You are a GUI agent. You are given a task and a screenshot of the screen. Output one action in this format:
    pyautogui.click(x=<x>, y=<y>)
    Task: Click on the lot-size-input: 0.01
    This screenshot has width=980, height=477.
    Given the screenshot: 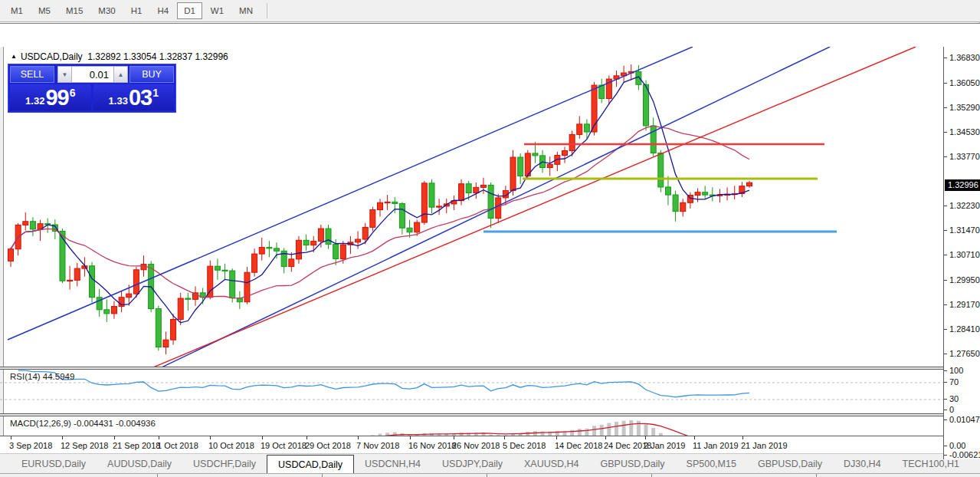 What is the action you would take?
    pyautogui.click(x=93, y=74)
    